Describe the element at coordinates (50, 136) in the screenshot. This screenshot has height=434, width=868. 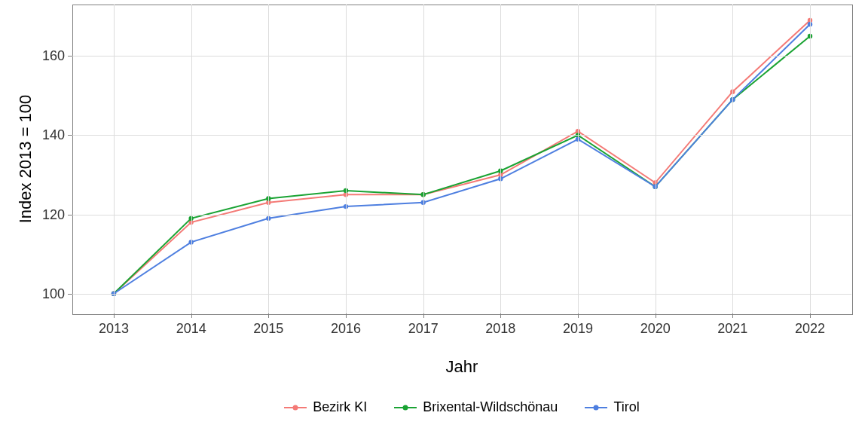
I see `tick-label-y: 140` at that location.